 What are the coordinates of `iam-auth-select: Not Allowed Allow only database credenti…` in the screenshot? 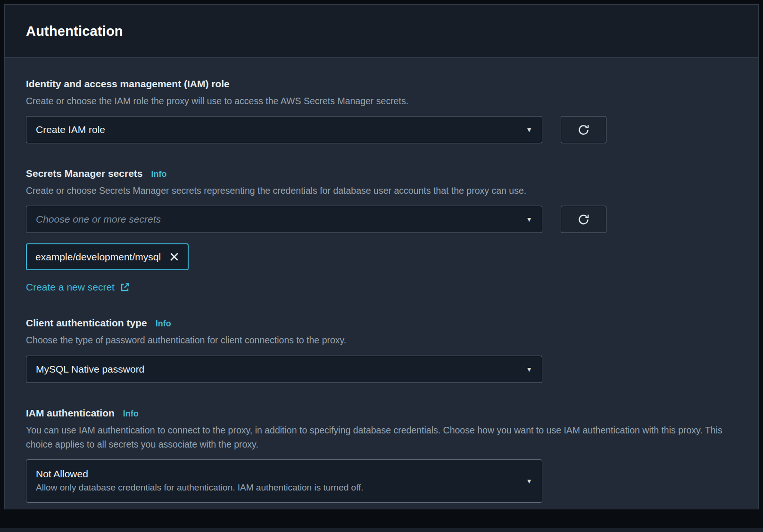 It's located at (284, 481).